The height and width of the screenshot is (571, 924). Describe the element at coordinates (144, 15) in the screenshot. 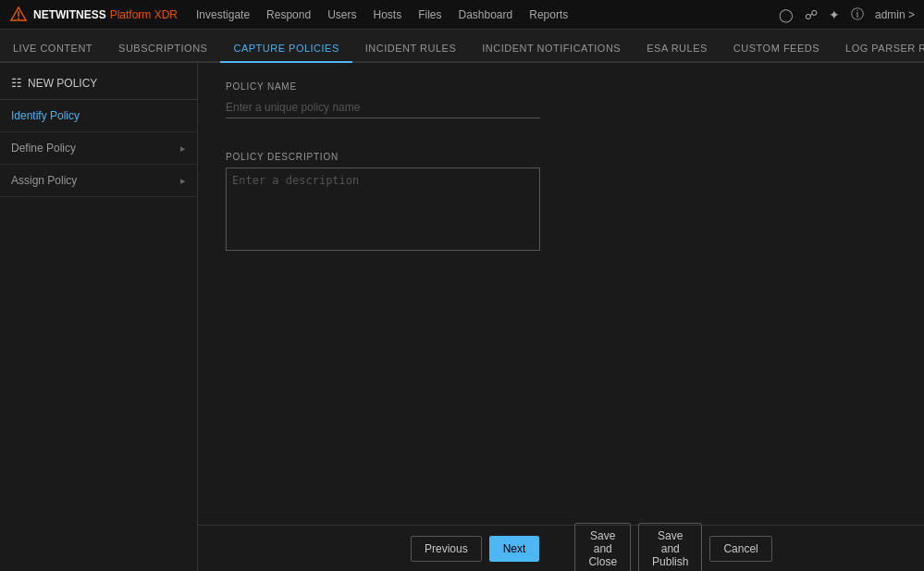

I see `brand-sub: Platform XDR` at that location.